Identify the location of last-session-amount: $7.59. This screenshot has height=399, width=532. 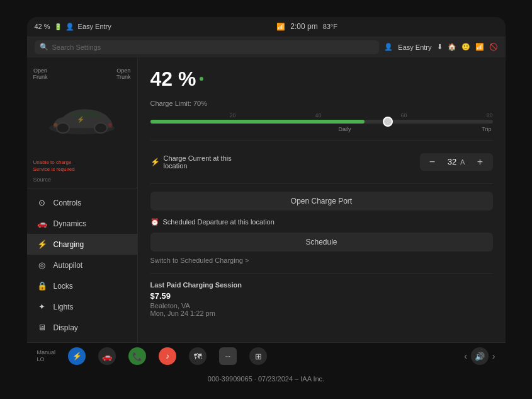
(322, 296).